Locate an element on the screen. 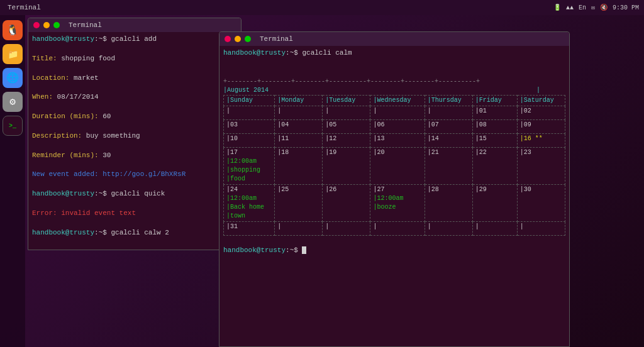 Image resolution: width=644 pixels, height=347 pixels. top-bar: Terminal 🔋 ▲▲ En ✉ 🔇 9:30 PM is located at coordinates (322, 8).